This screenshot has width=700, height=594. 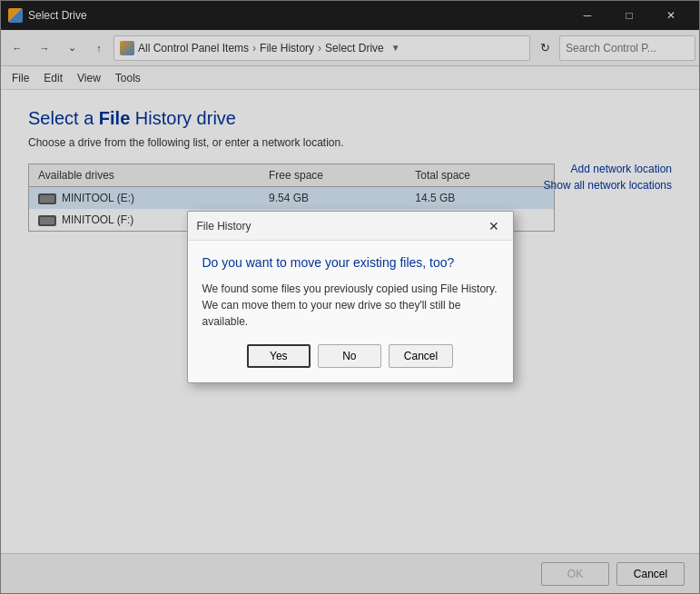 What do you see at coordinates (350, 297) in the screenshot?
I see `file-history-dialog: File History ✕ Do you want to move your …` at bounding box center [350, 297].